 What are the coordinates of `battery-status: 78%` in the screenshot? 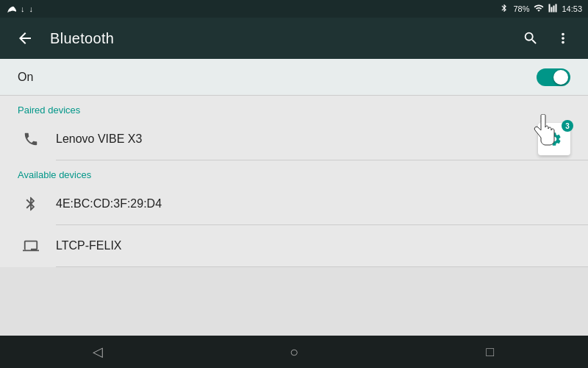 It's located at (521, 9).